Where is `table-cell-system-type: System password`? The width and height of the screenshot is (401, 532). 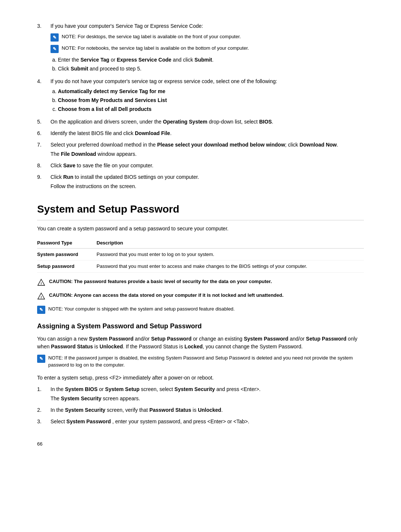
table-cell-system-type: System password is located at coordinates (67, 254).